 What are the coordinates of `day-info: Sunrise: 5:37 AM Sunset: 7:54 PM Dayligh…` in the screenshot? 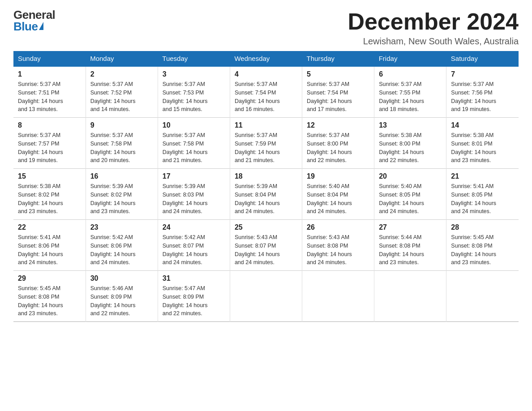 It's located at (338, 97).